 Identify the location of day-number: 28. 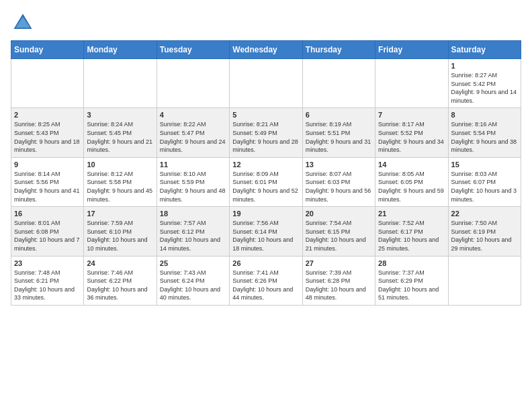
(411, 263).